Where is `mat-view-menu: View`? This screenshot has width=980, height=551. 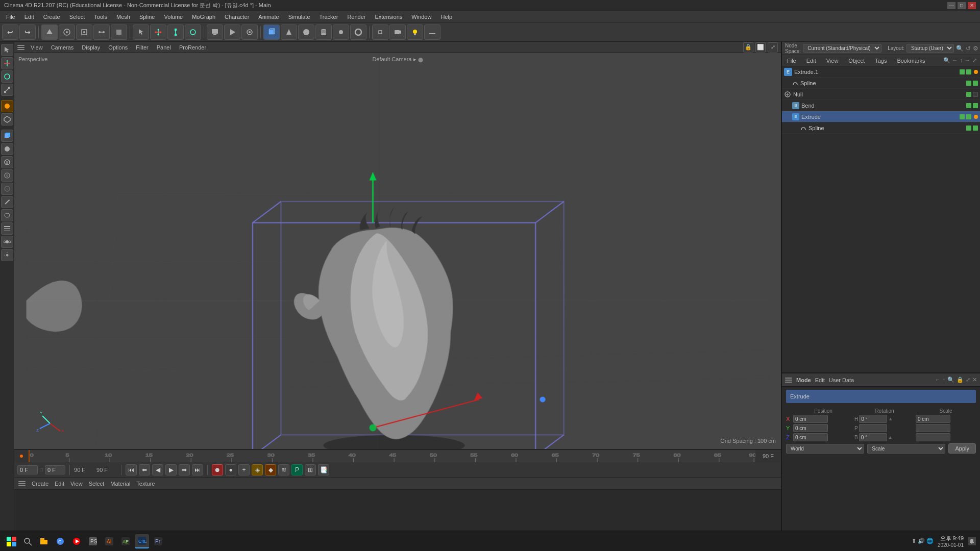
mat-view-menu: View is located at coordinates (77, 484).